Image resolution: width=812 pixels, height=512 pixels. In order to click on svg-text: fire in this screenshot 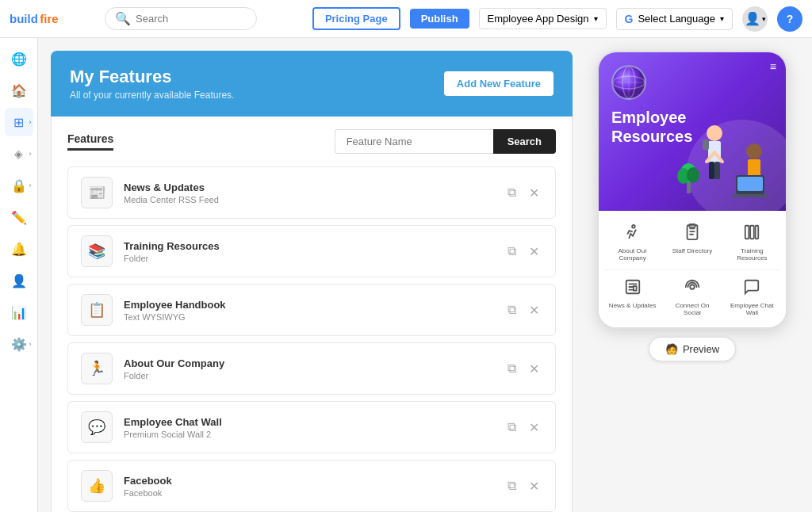, I will do `click(49, 19)`.